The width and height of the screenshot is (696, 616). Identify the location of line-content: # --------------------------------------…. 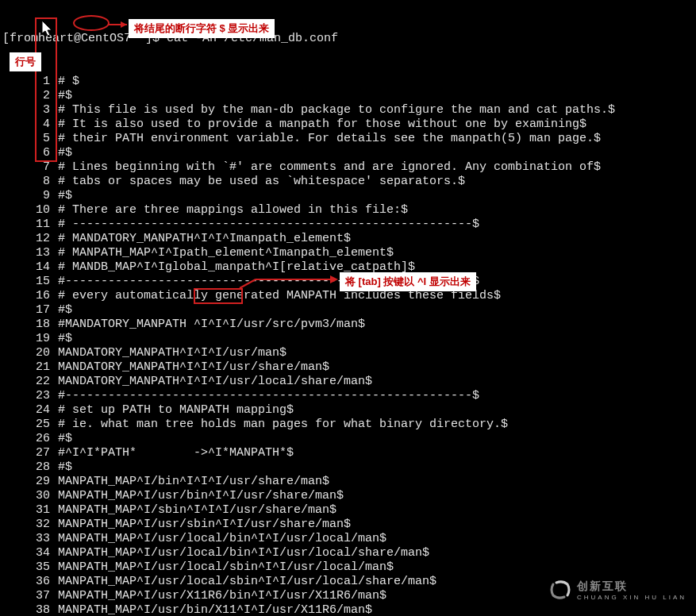
(377, 225).